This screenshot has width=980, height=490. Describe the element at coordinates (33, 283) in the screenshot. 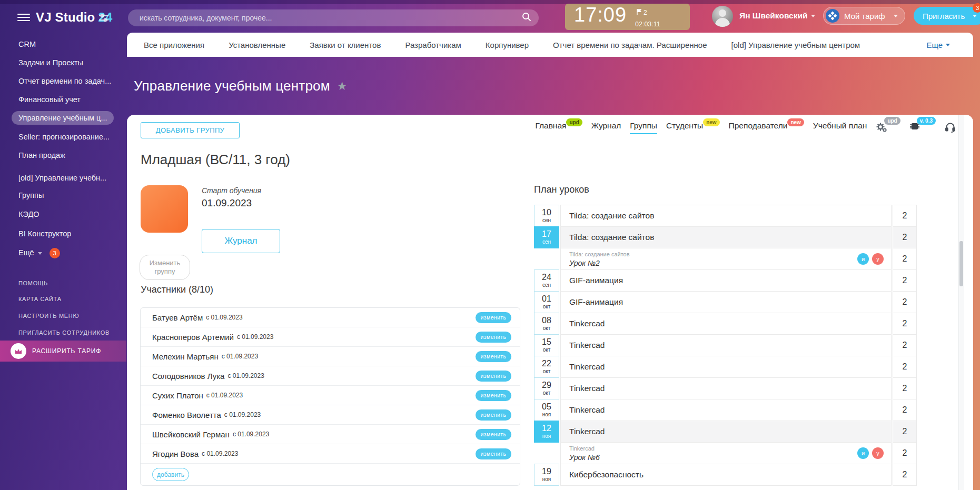

I see `sidebar-item-help: ПОМОЩЬ` at that location.